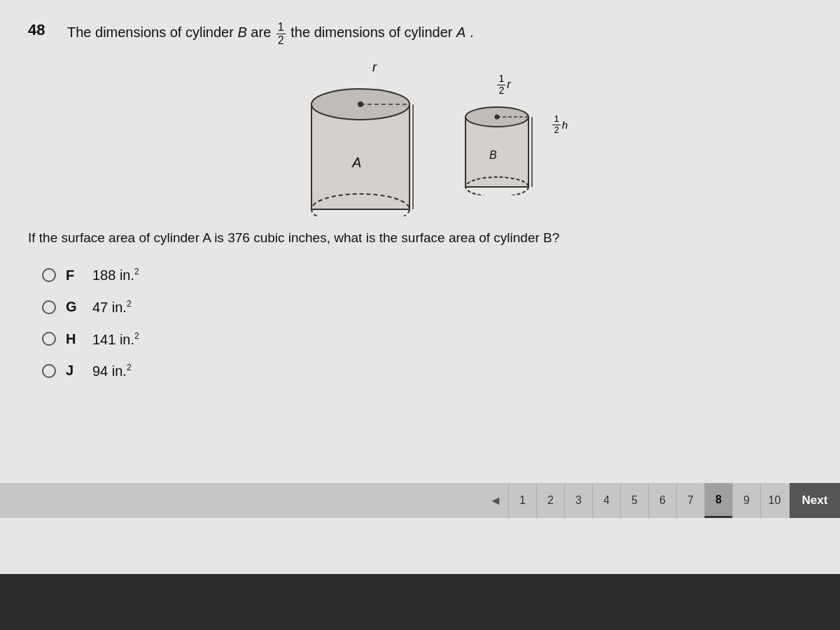  Describe the element at coordinates (371, 32) in the screenshot. I see `q-suffix: the dimensions of cylinder` at that location.